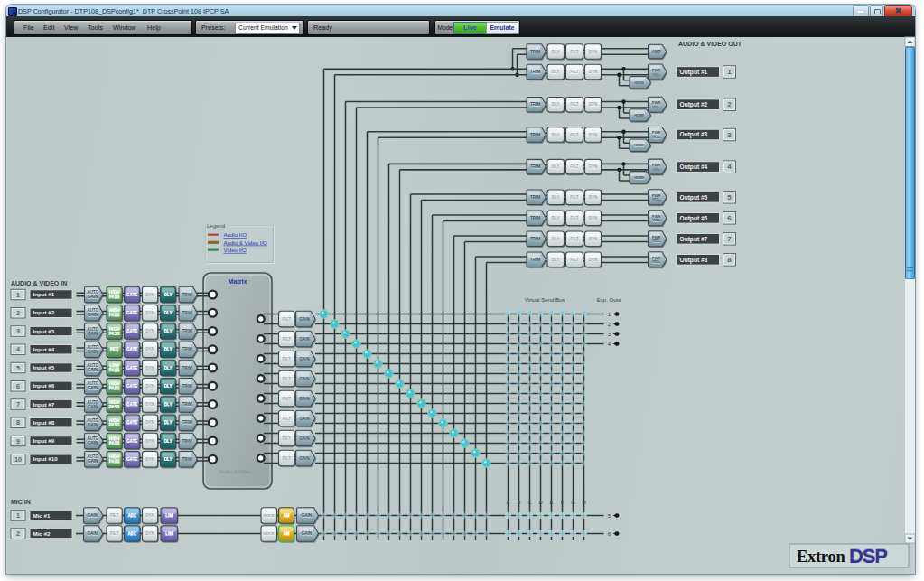 Image resolution: width=924 pixels, height=581 pixels. What do you see at coordinates (821, 557) in the screenshot?
I see `svg-text: Extron` at bounding box center [821, 557].